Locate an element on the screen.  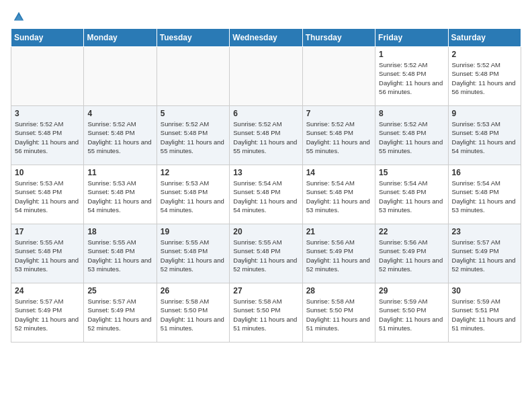
calendar-cell: 22Sunrise: 5:56 AM Sunset: 5:49 PM Dayli… is located at coordinates (412, 254).